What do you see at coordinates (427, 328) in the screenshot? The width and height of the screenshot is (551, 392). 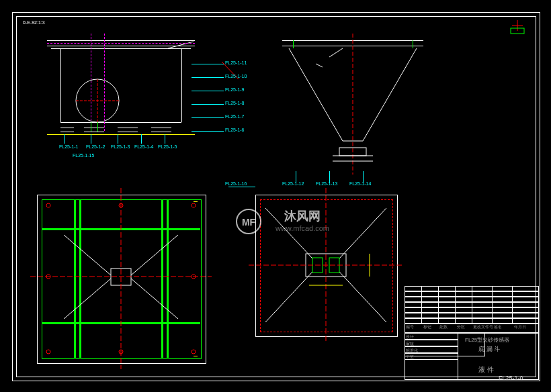 I see `tbl-header-2: 标记` at bounding box center [427, 328].